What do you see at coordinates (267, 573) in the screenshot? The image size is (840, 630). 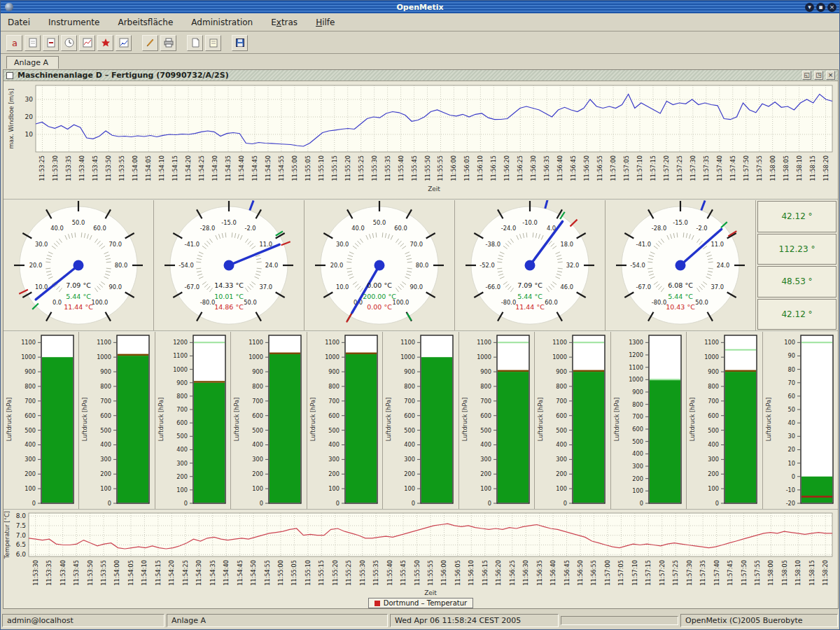 I see `svg-text: 11:54:55` at bounding box center [267, 573].